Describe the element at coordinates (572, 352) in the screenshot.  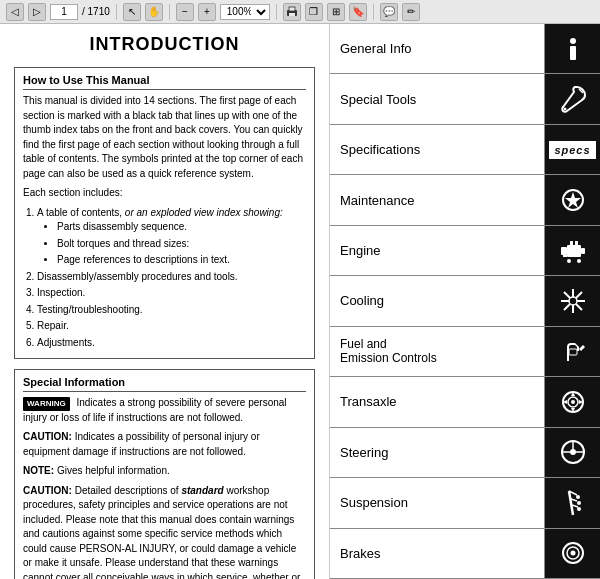
I see `index-icon-fuel-emission` at that location.